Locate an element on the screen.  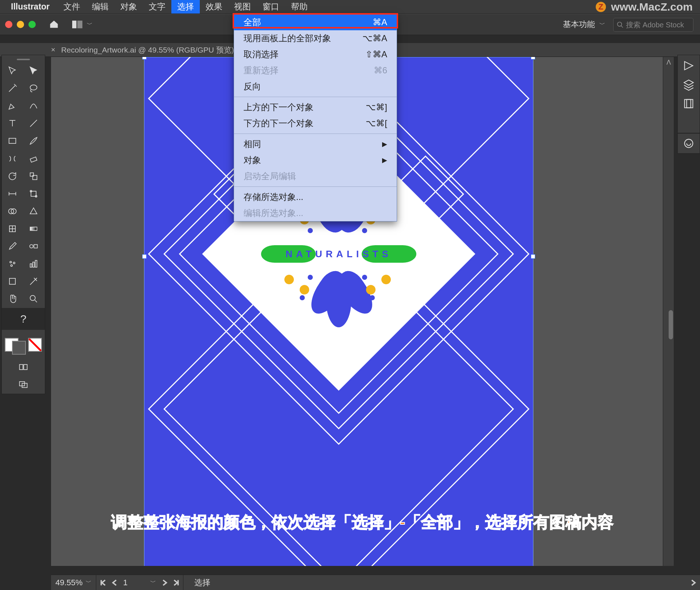
menu-object: 对象 is located at coordinates (129, 7).